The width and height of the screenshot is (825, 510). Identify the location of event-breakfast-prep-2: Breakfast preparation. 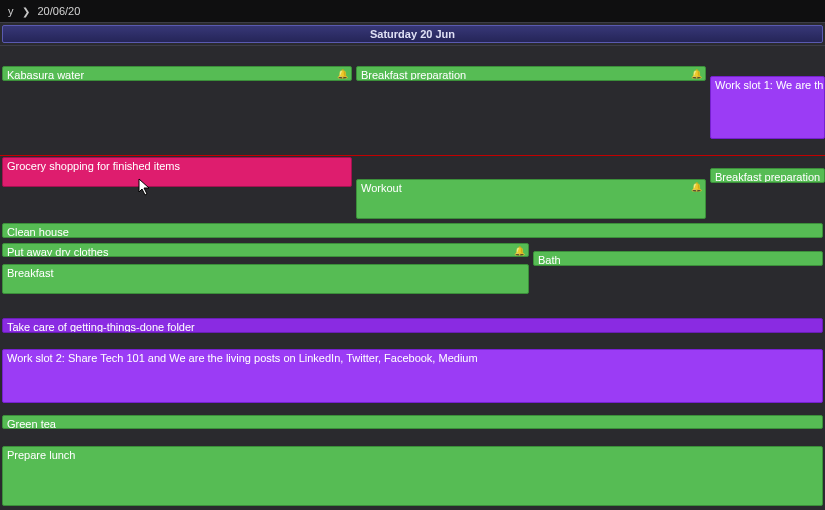
(768, 176).